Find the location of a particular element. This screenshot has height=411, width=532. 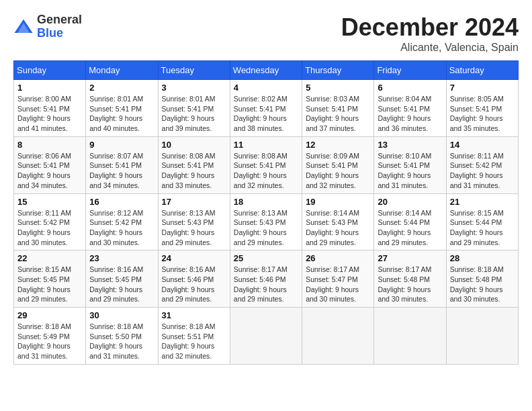

day-number: 15 is located at coordinates (50, 201).